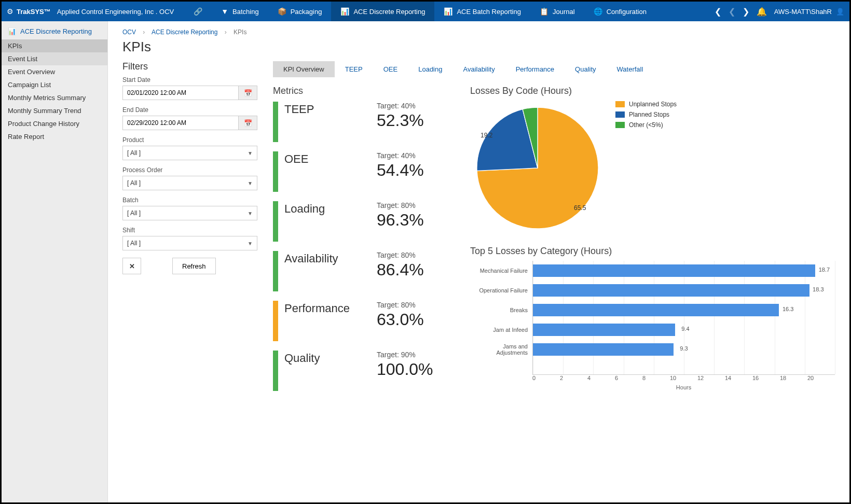  I want to click on globe-icon: 🌐, so click(598, 11).